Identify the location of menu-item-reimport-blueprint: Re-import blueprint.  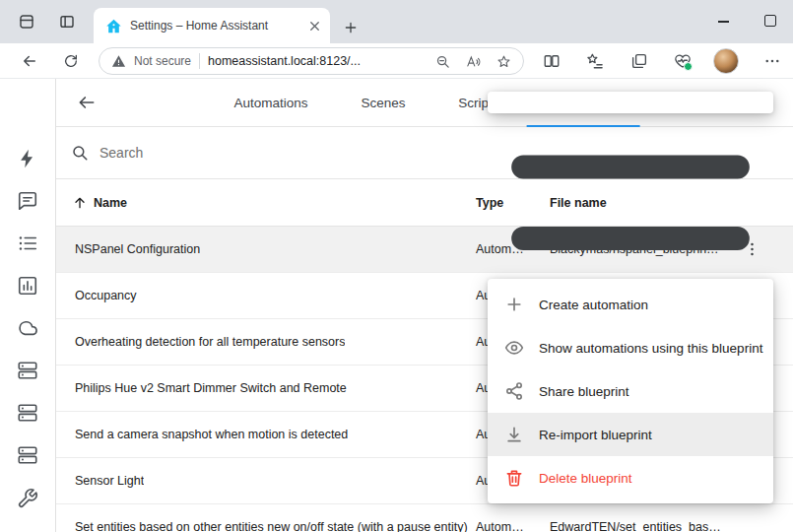
(630, 434).